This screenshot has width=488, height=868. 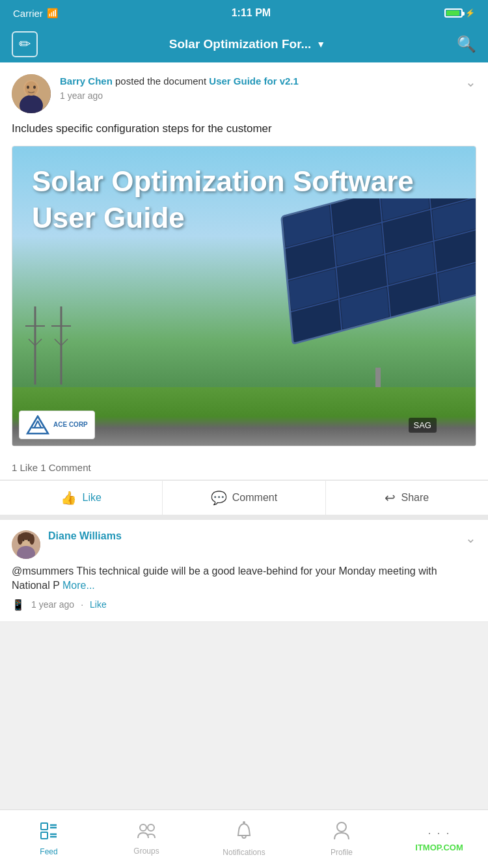 I want to click on mobile-icon: 📱, so click(x=18, y=605).